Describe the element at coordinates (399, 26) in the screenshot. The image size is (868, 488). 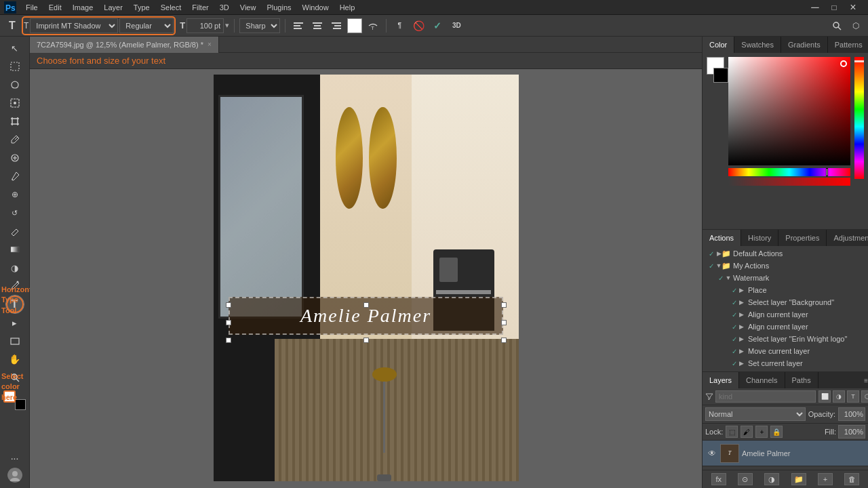
I see `toggle-character-btn: ¶` at that location.